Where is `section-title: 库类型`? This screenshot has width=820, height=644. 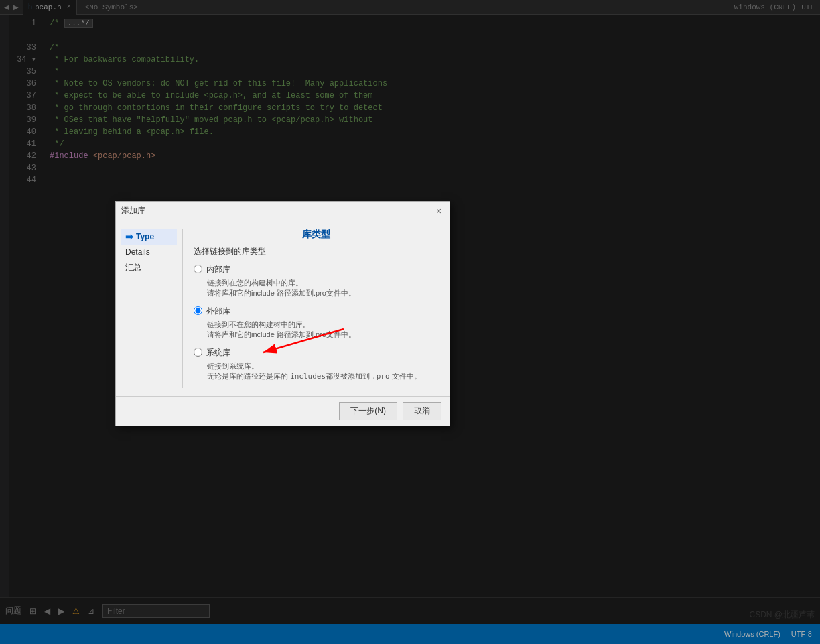
section-title: 库类型 is located at coordinates (316, 235).